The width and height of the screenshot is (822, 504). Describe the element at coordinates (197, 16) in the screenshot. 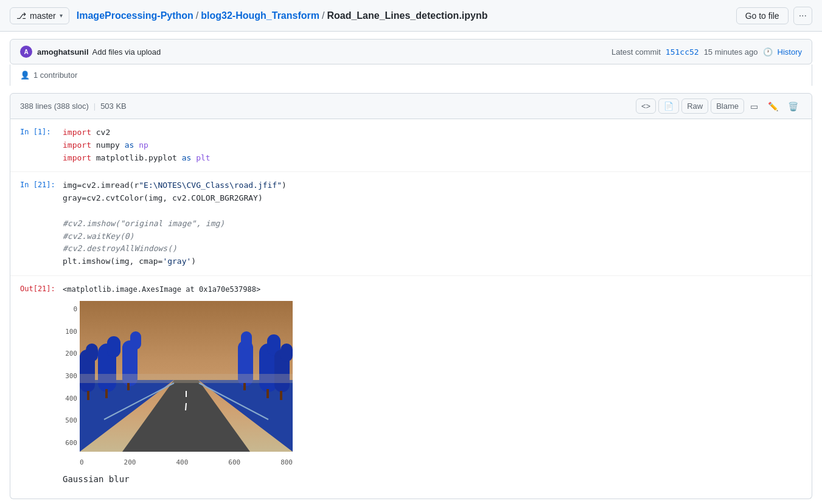

I see `separator1: /` at that location.